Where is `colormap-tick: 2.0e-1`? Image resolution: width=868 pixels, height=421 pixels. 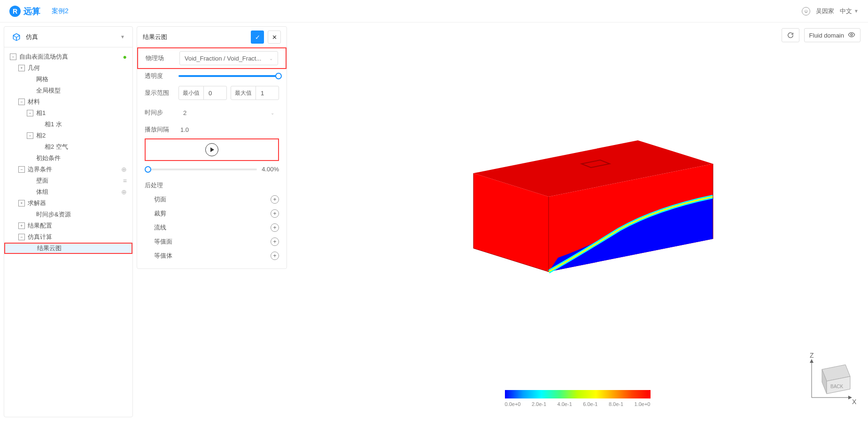 colormap-tick: 2.0e-1 is located at coordinates (539, 404).